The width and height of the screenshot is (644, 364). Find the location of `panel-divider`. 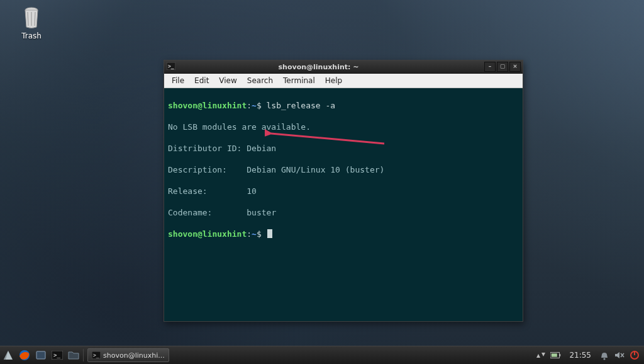

panel-divider is located at coordinates (83, 355).